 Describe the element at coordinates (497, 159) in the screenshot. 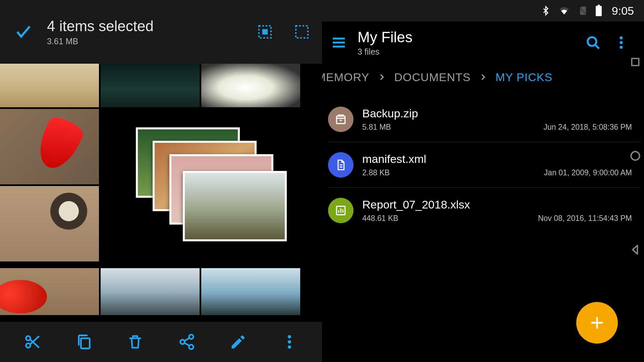

I see `file-name: manifest.xml` at that location.